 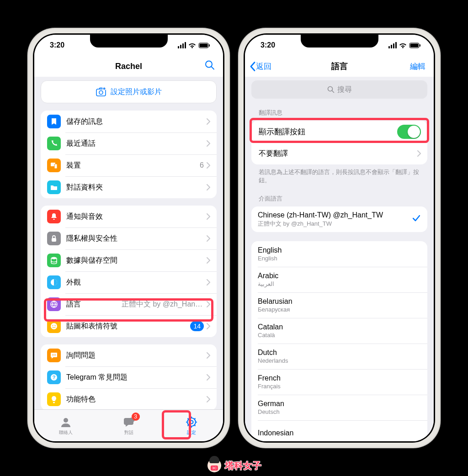 What do you see at coordinates (339, 90) in the screenshot?
I see `search-input: 搜尋` at bounding box center [339, 90].